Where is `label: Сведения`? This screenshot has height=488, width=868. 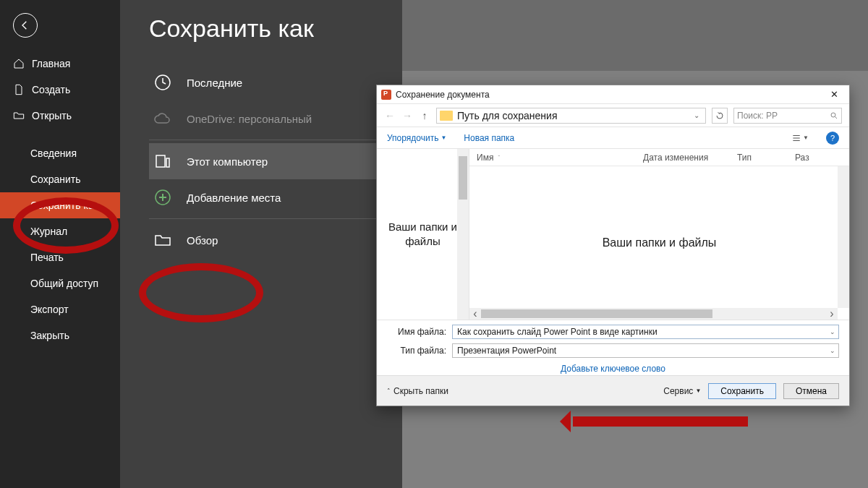 label: Сведения is located at coordinates (54, 153).